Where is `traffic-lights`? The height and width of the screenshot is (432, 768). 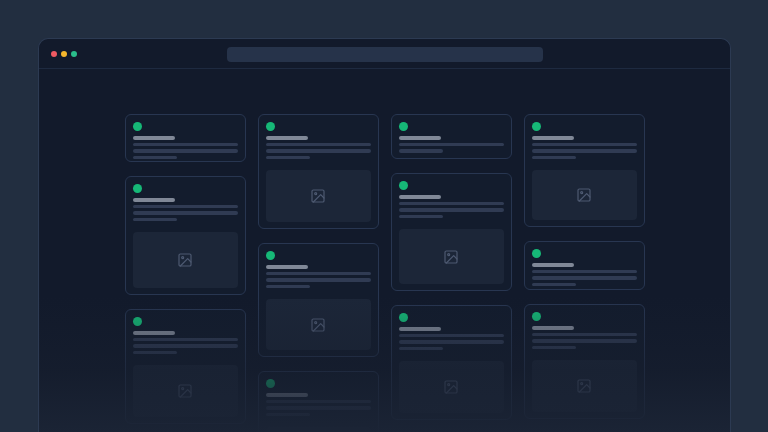 traffic-lights is located at coordinates (64, 54).